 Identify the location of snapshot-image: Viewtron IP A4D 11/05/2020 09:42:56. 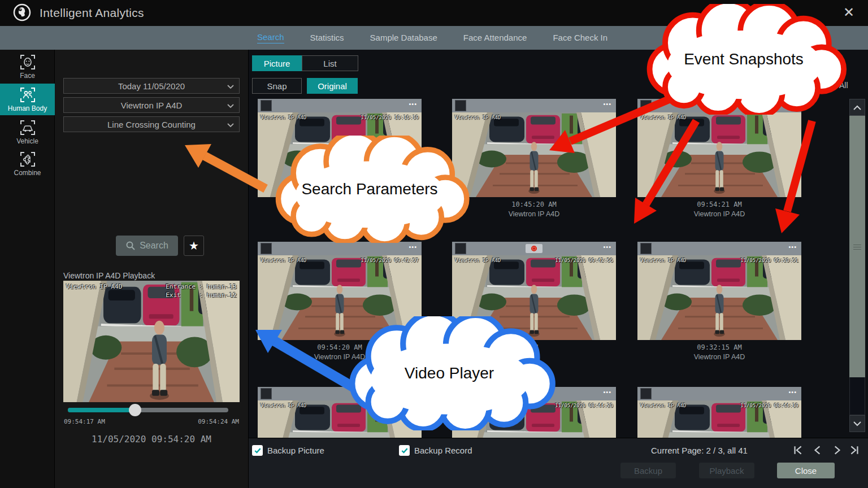
(534, 298).